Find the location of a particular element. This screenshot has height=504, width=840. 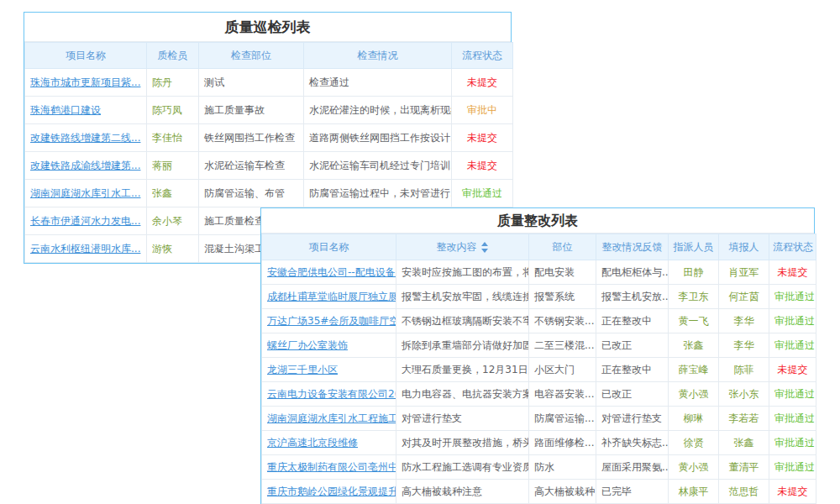

project-name-link: 京沪高速北京段维修 is located at coordinates (329, 444).